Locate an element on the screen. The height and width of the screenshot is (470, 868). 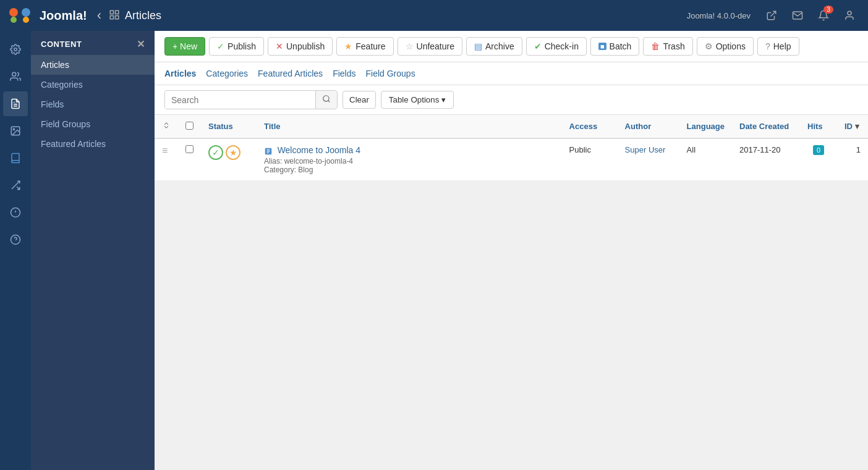
sidebar-close-icon: ✕ is located at coordinates (141, 44).